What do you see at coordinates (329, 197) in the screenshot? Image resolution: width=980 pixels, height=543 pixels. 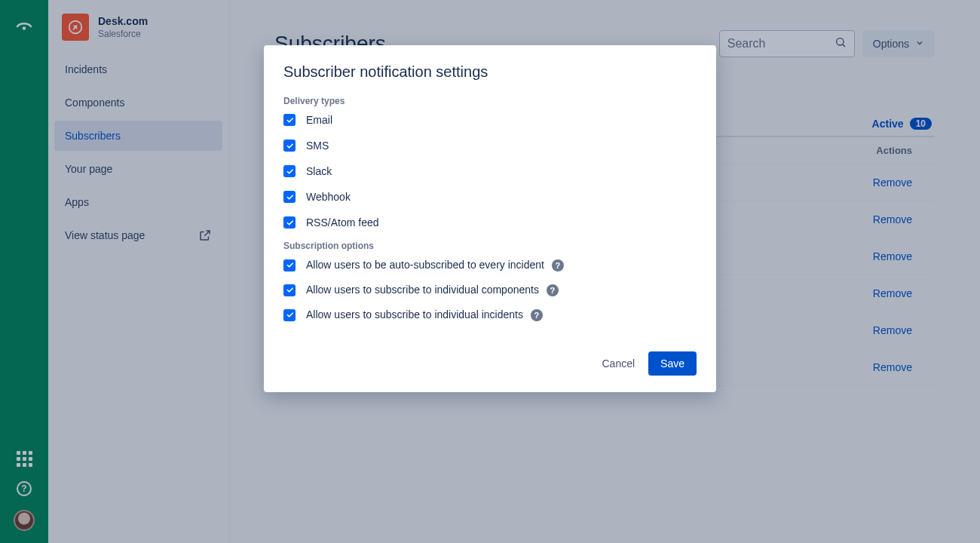 I see `option-label: Webhook` at bounding box center [329, 197].